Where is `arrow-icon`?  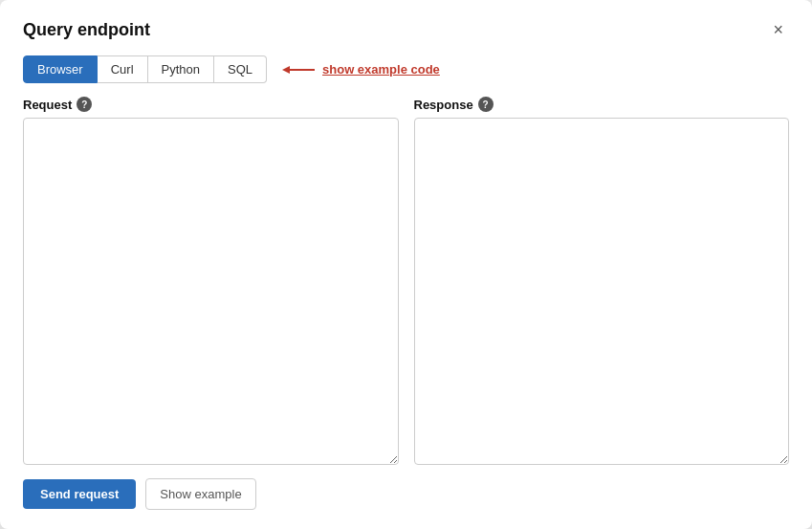 arrow-icon is located at coordinates (298, 70).